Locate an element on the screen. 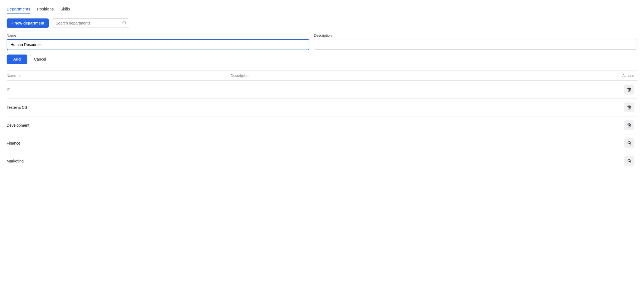 This screenshot has width=644, height=282. search-wrapper is located at coordinates (91, 23).